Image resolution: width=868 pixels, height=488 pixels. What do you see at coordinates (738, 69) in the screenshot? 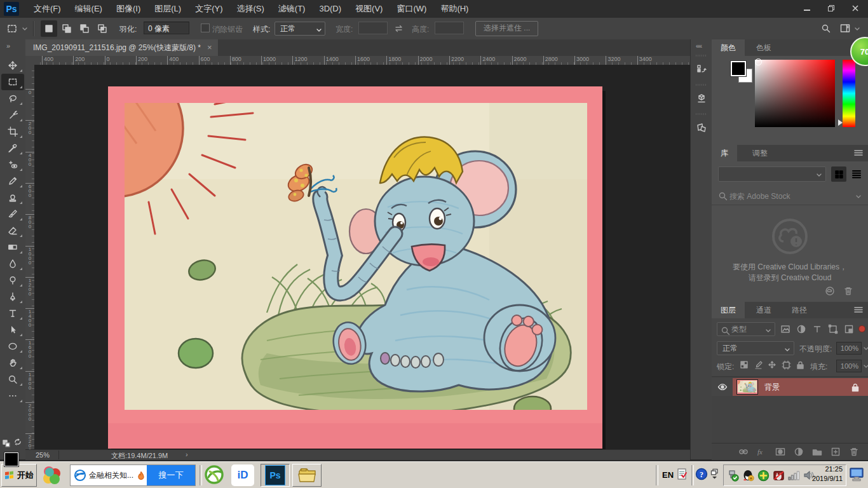
I see `foreground-swatch` at bounding box center [738, 69].